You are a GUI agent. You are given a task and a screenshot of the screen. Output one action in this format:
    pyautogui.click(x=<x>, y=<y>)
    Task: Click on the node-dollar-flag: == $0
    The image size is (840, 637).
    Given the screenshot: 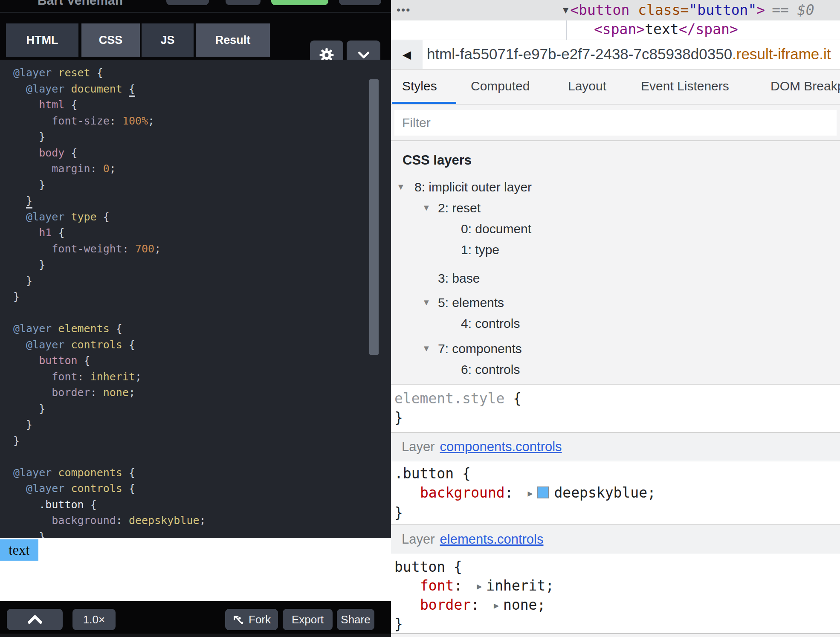 What is the action you would take?
    pyautogui.click(x=793, y=10)
    